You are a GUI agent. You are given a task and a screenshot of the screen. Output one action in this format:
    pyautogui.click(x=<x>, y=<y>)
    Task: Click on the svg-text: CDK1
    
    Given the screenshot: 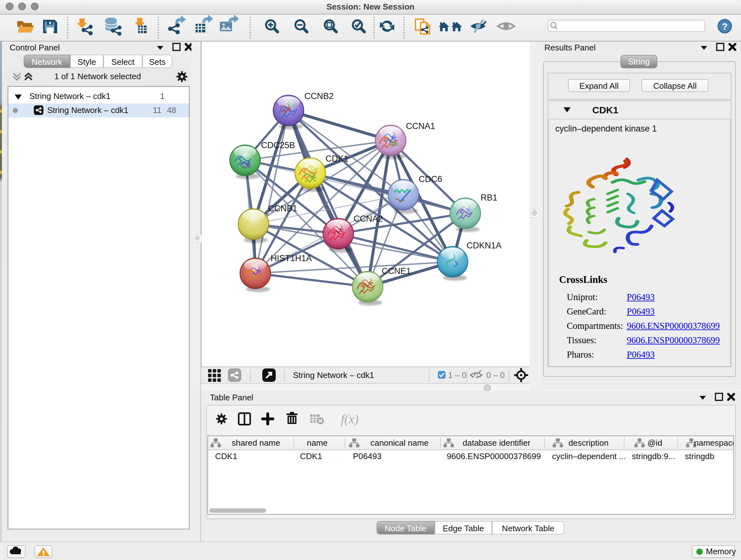 What is the action you would take?
    pyautogui.click(x=337, y=159)
    